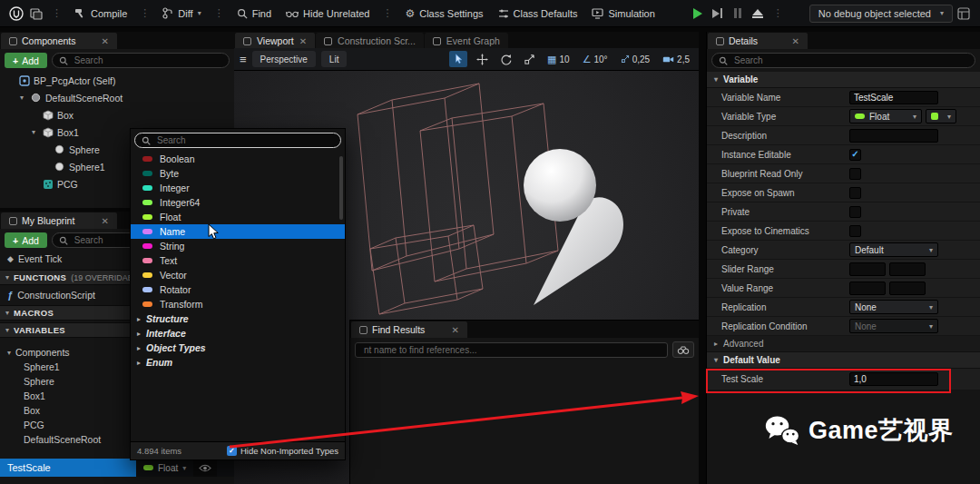  I want to click on expose-to-cinematics-checkbox, so click(855, 231).